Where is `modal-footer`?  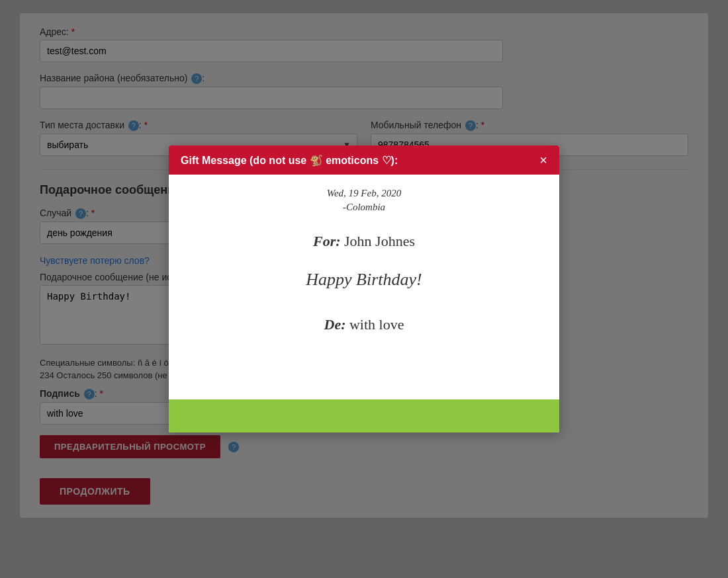
modal-footer is located at coordinates (364, 416).